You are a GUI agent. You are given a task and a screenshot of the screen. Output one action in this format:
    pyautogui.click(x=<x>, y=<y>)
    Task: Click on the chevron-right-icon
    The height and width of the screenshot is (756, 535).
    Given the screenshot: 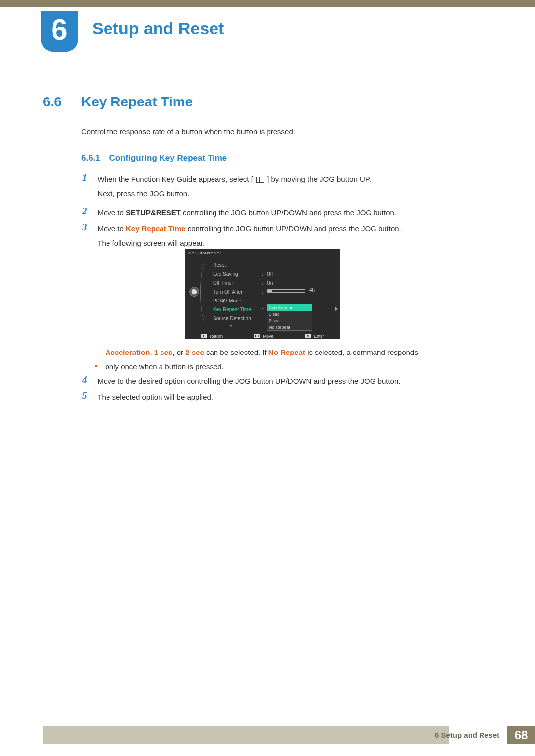 What is the action you would take?
    pyautogui.click(x=337, y=309)
    